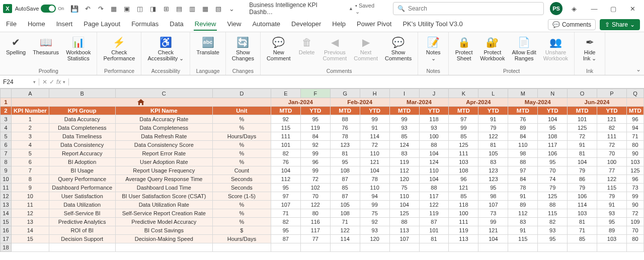  Describe the element at coordinates (405, 154) in the screenshot. I see `table-cell: 83` at that location.